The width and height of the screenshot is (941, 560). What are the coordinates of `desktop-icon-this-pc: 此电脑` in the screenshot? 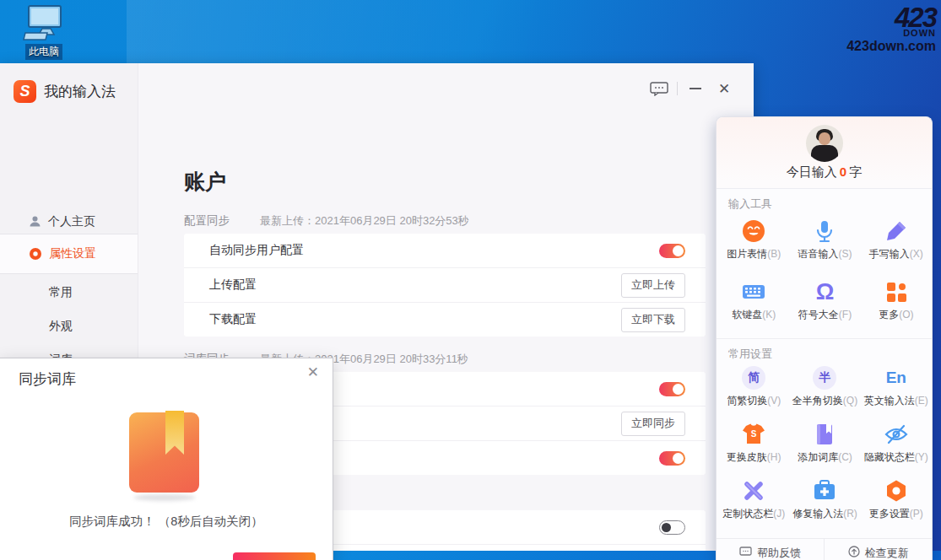 It's located at (44, 32).